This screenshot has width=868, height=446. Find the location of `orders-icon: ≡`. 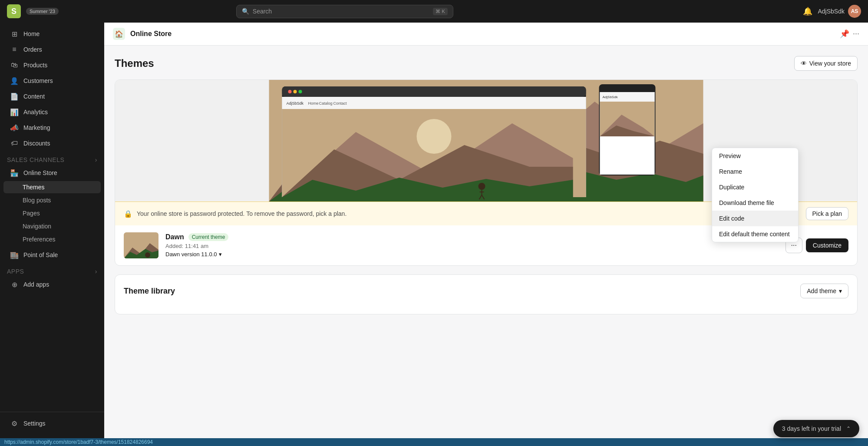

orders-icon: ≡ is located at coordinates (14, 50).